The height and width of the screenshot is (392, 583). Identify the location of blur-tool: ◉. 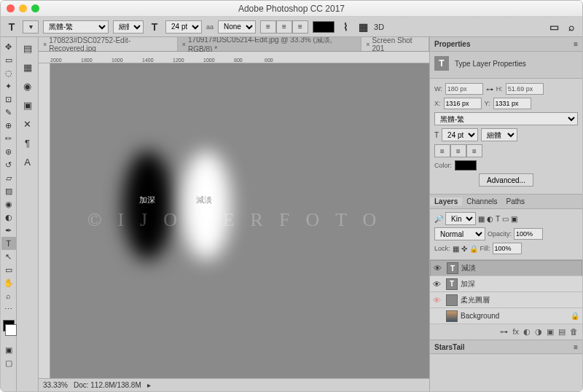
(9, 204).